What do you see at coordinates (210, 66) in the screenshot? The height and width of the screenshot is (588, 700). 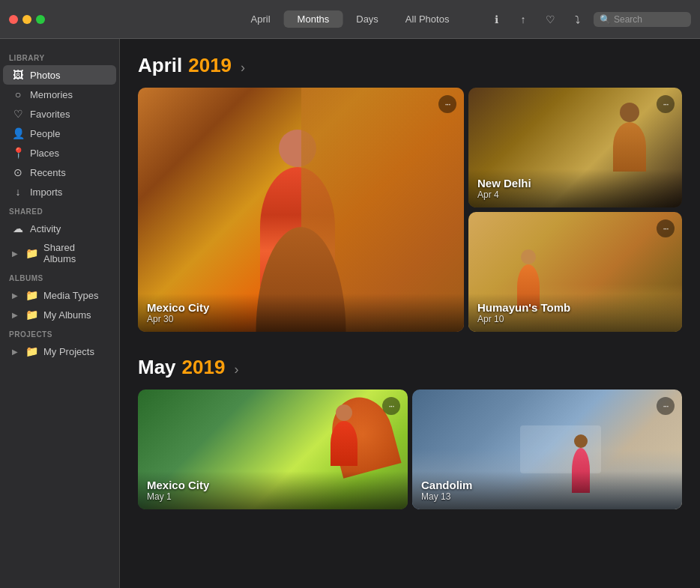 I see `april-year: 2019` at bounding box center [210, 66].